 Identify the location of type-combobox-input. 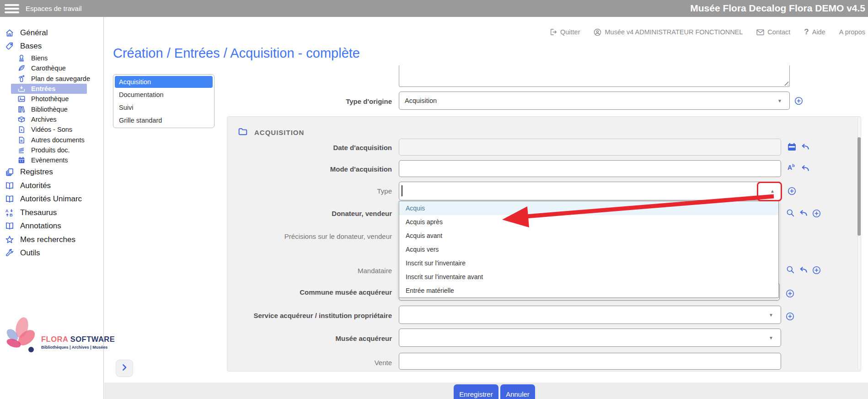
(590, 191).